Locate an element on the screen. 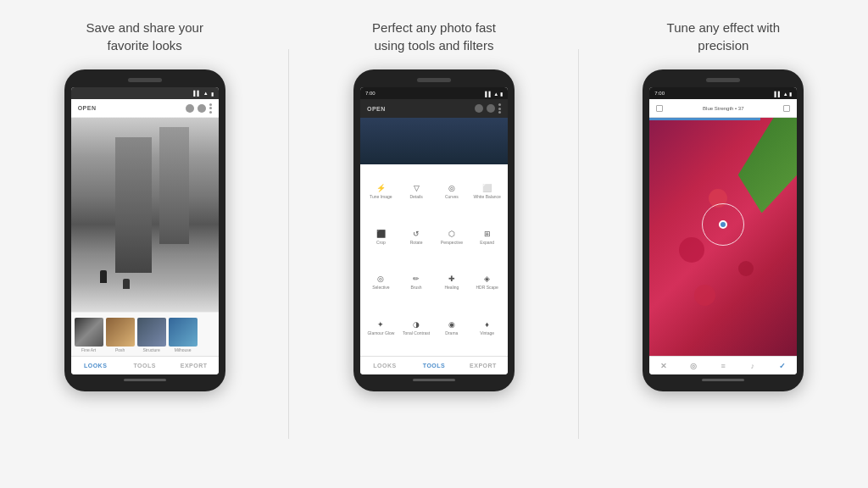  panel-2-title-line2: using tools and filters is located at coordinates (434, 46).